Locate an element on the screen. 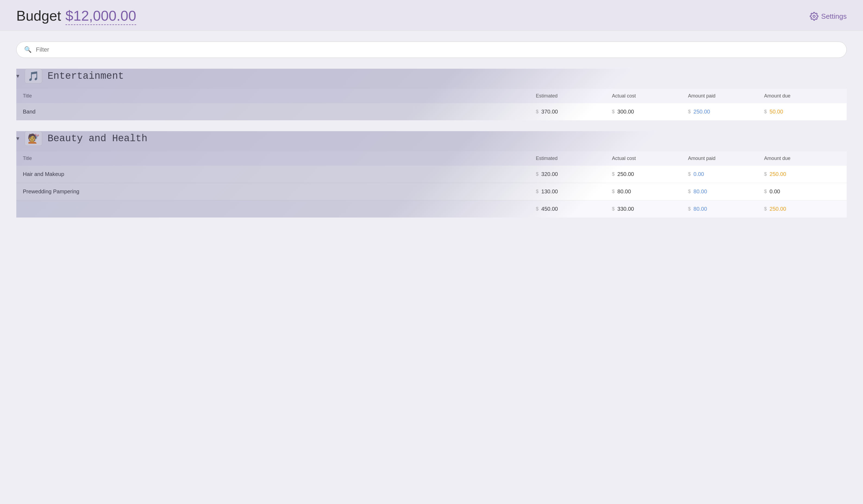 This screenshot has width=863, height=504. entertainment-chevron: ▾ is located at coordinates (18, 76).